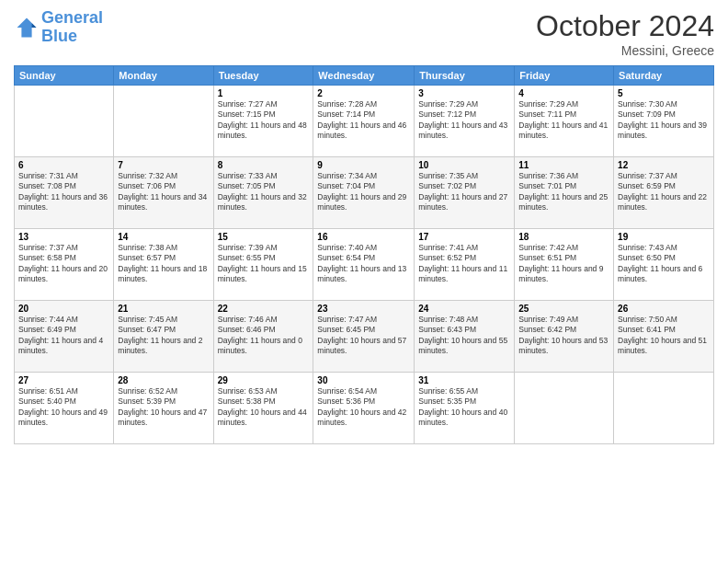 The width and height of the screenshot is (728, 563). What do you see at coordinates (465, 121) in the screenshot?
I see `day-cell: 3Sunrise: 7:29 AMSunset: 7:12 PMDaylight…` at bounding box center [465, 121].